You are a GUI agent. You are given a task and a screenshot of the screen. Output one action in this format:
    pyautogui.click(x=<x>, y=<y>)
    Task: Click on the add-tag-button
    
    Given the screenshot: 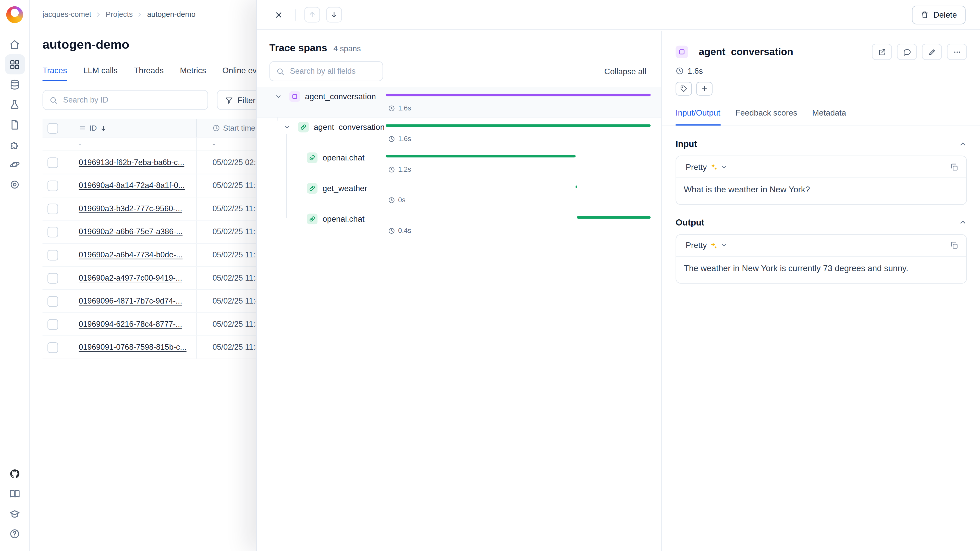 What is the action you would take?
    pyautogui.click(x=705, y=89)
    